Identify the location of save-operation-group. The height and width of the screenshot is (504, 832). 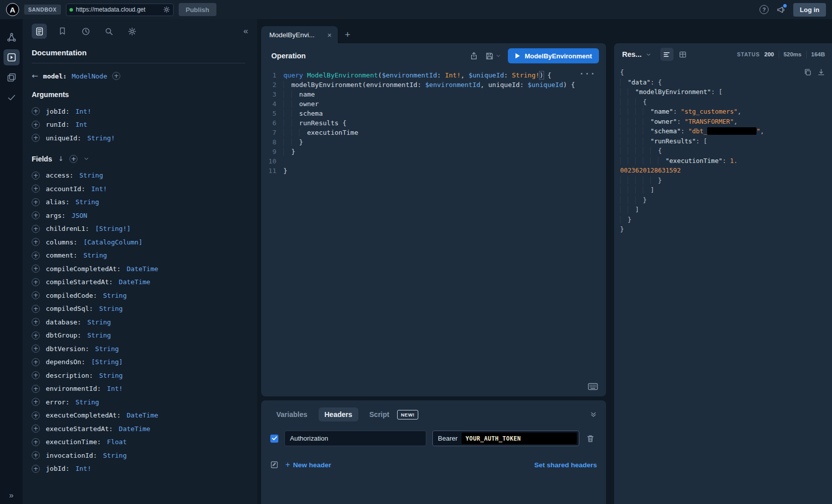
(493, 56).